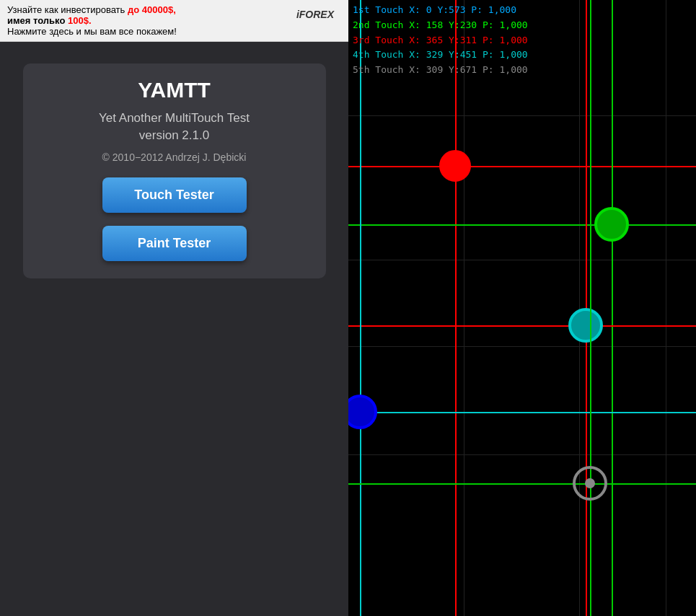  I want to click on touch-tester-button: Touch Tester, so click(175, 195).